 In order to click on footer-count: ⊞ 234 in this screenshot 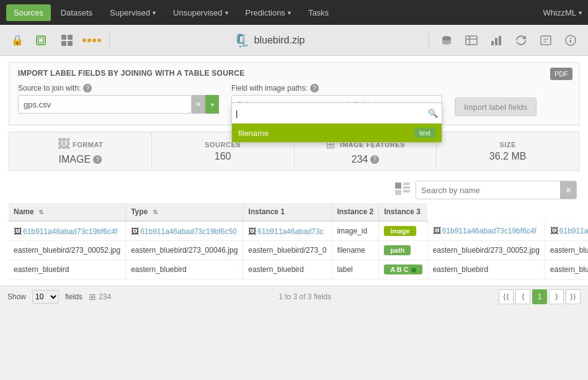, I will do `click(100, 297)`.